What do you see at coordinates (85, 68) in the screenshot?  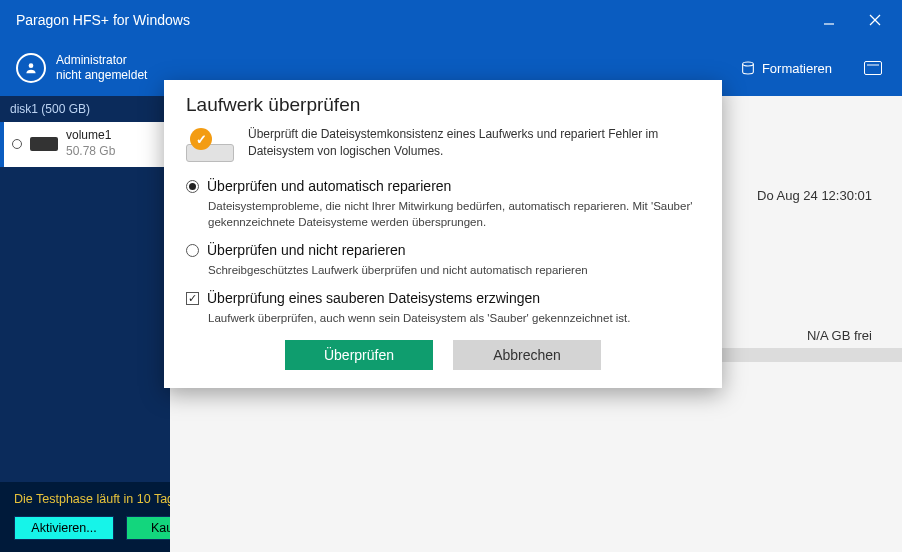 I see `user-block: Administrator nicht angemeldet` at bounding box center [85, 68].